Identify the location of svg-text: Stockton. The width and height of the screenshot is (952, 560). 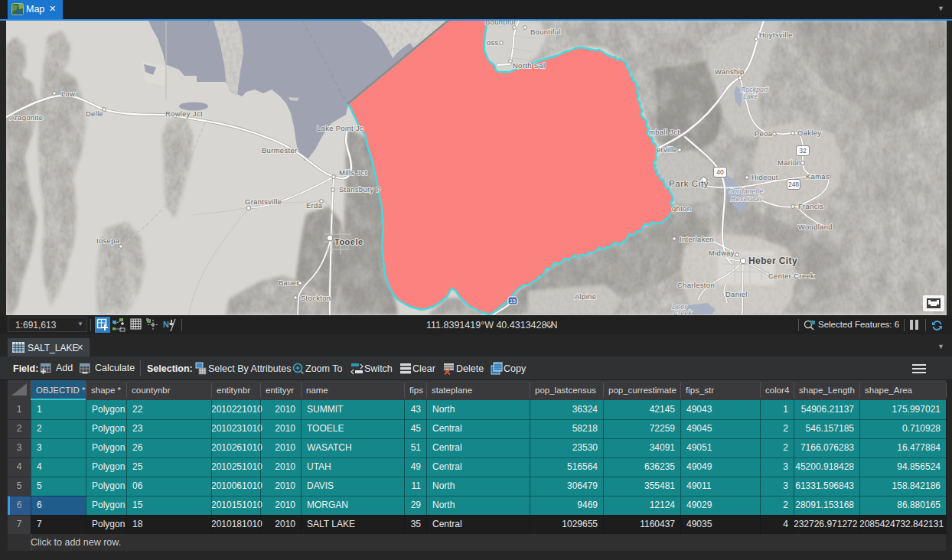
(315, 298).